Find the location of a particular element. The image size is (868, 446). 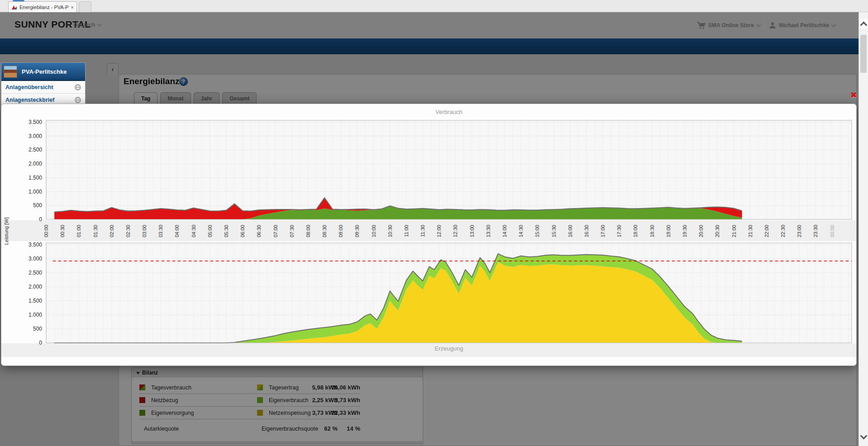

x-tick-label: 17:00 is located at coordinates (603, 231).